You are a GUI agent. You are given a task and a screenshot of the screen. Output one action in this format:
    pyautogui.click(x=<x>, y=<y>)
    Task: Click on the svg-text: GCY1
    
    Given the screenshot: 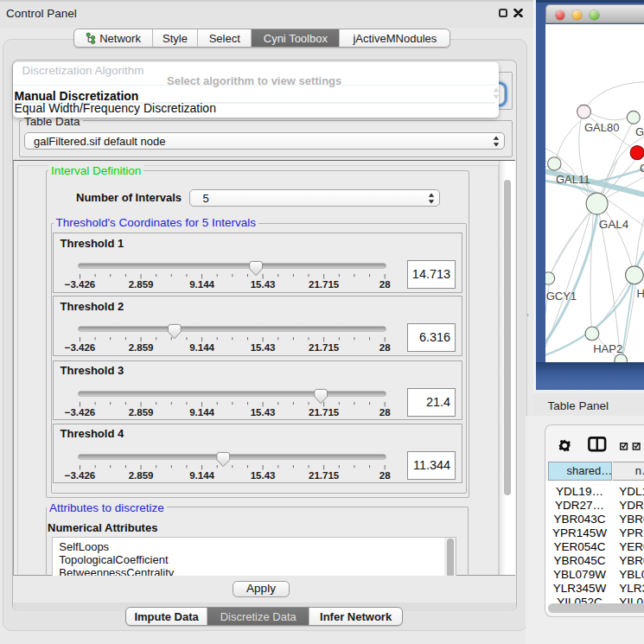 What is the action you would take?
    pyautogui.click(x=560, y=296)
    